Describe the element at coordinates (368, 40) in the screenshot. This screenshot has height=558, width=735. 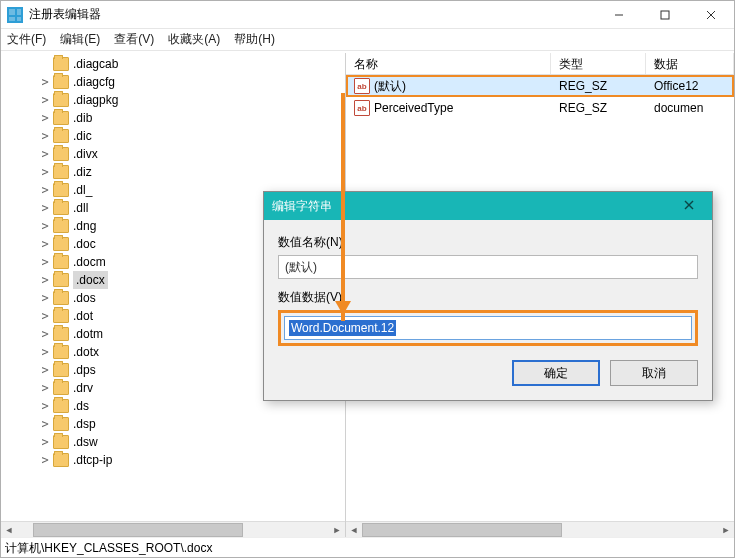
I see `menu-bar: 文件(F) 编辑(E) 查看(V) 收藏夹(A) 帮助(H)` at that location.